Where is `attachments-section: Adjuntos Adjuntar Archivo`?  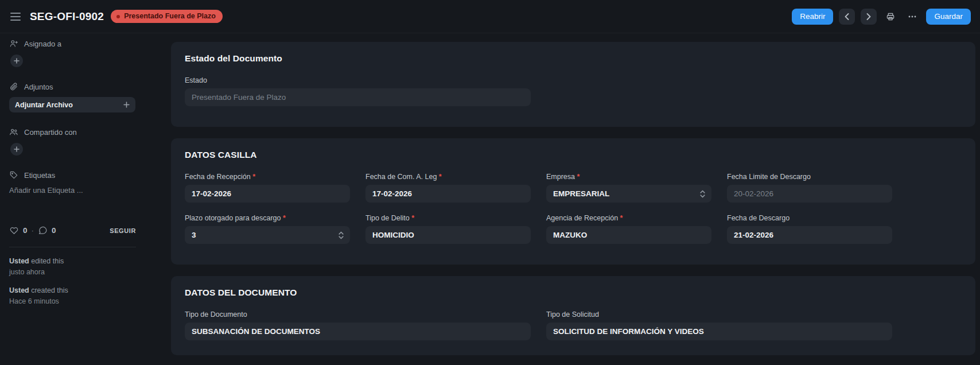 attachments-section: Adjuntos Adjuntar Archivo is located at coordinates (80, 98).